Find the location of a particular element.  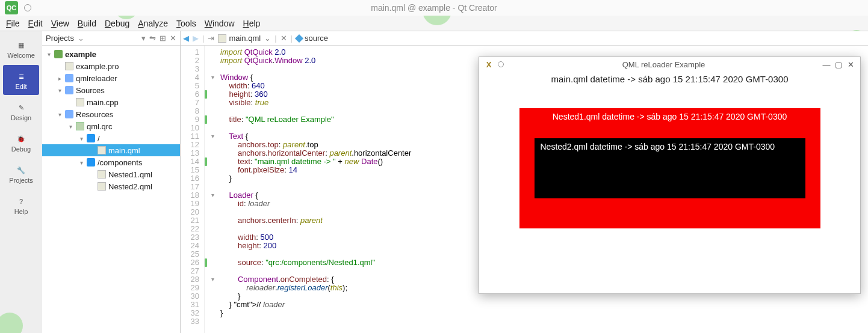

project-sidebar: Projects ⌄ ▾ ⇋ ⊞ ✕ ▾exampleexample.pro▸q… is located at coordinates (111, 182).